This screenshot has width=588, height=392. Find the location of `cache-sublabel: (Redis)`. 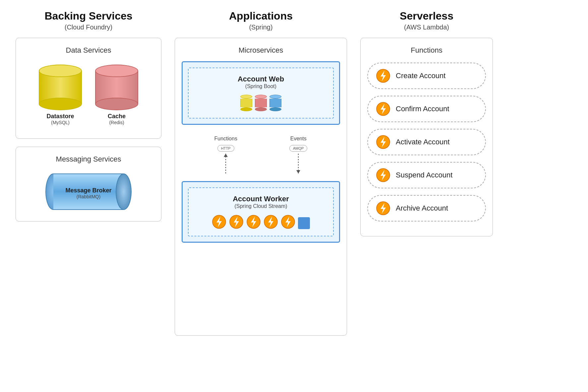

cache-sublabel: (Redis) is located at coordinates (117, 122).